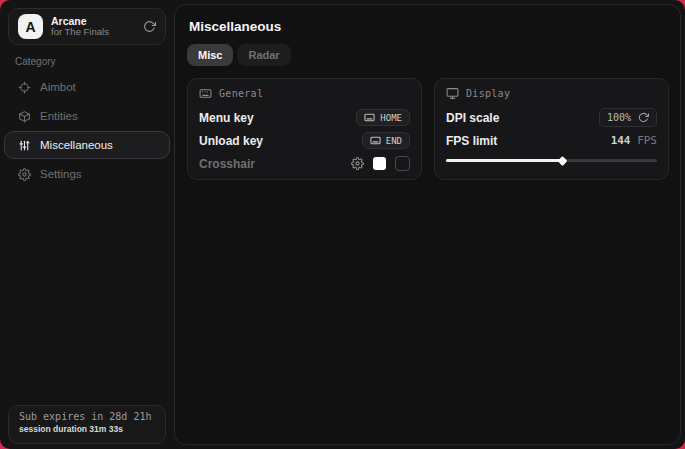 Image resolution: width=685 pixels, height=449 pixels. Describe the element at coordinates (24, 174) in the screenshot. I see `gear-icon` at that location.